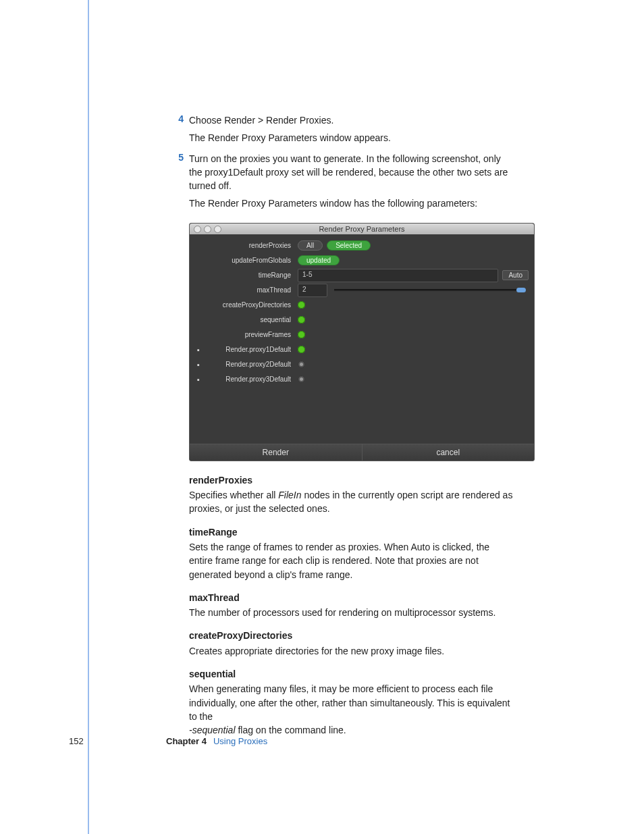 The image size is (644, 834). What do you see at coordinates (342, 184) in the screenshot?
I see `step-5: 5 Turn on the proxies you want to genera…` at bounding box center [342, 184].